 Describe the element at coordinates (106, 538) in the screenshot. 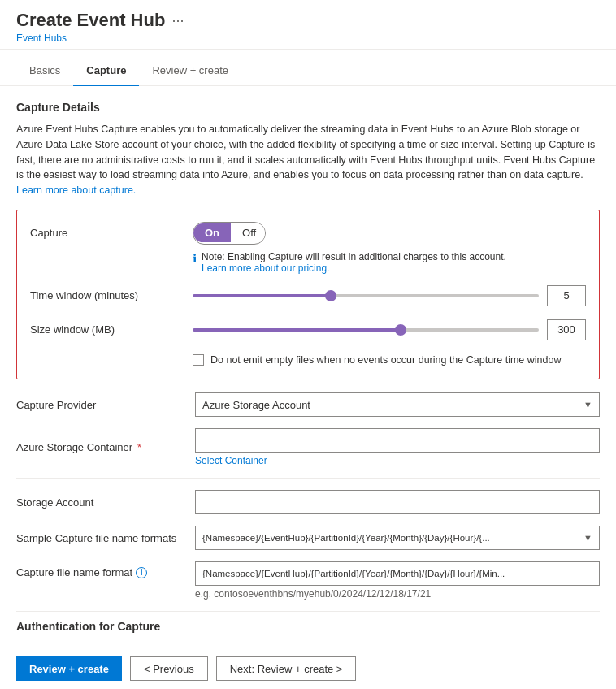

I see `sample-capture-label: Sample Capture file name formats` at that location.